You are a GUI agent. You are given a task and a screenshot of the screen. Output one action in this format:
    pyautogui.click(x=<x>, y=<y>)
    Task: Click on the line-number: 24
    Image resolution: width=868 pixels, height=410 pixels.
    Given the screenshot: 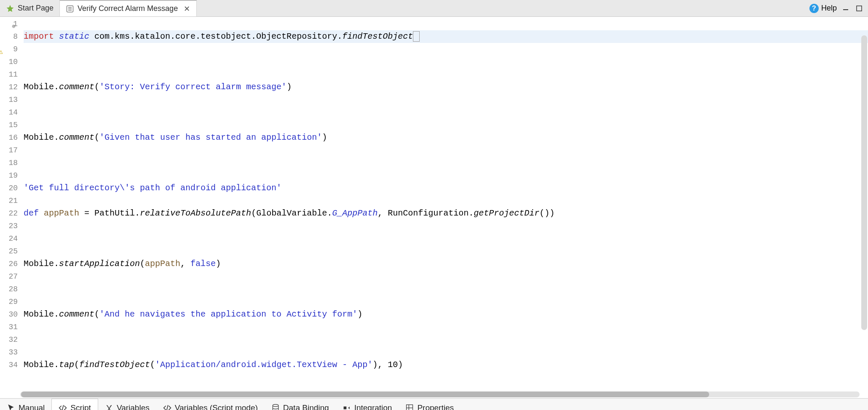 What is the action you would take?
    pyautogui.click(x=10, y=239)
    